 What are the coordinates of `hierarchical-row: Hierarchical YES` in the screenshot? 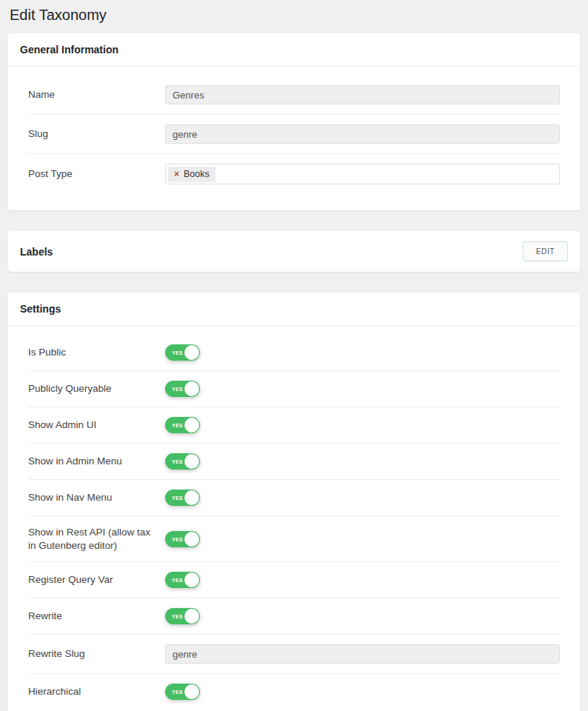 It's located at (294, 692).